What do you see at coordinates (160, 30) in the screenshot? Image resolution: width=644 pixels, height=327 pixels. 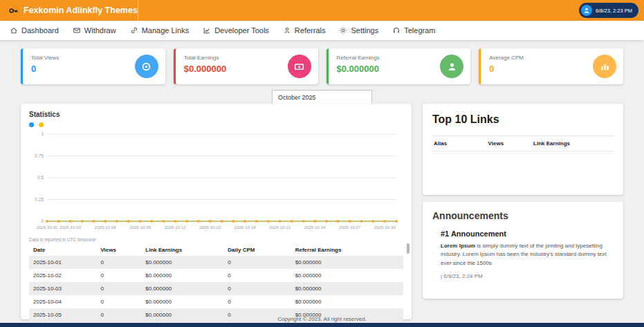 I see `nav-item-manage-links: Manage Links` at bounding box center [160, 30].